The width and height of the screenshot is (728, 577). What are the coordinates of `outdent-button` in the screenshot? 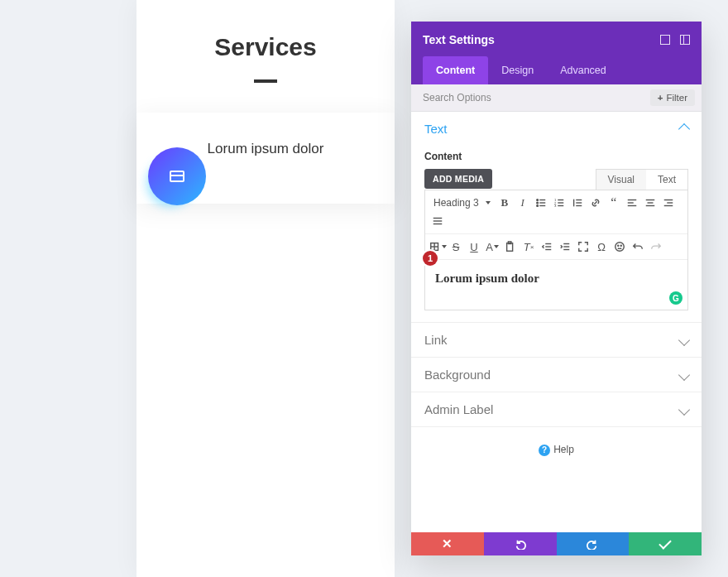 It's located at (547, 247).